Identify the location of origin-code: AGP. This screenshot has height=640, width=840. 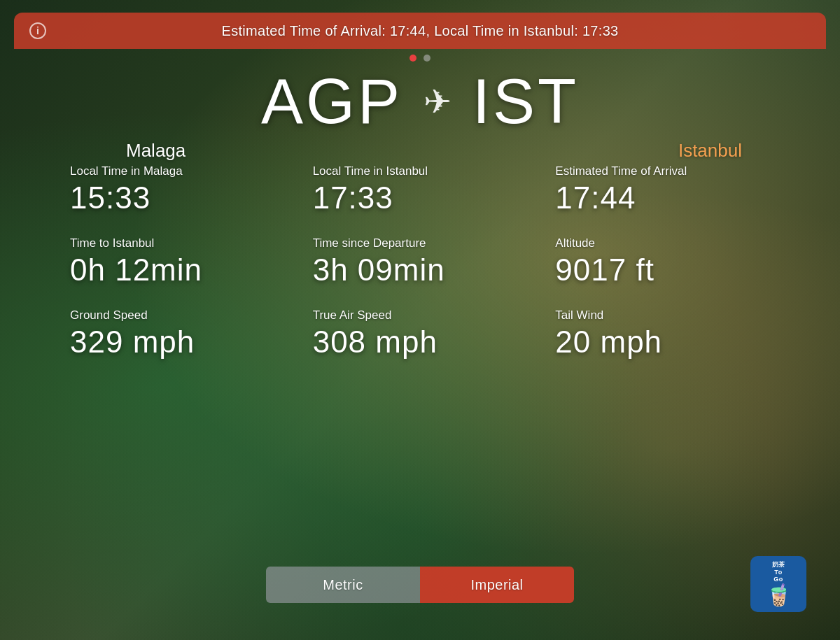
(332, 101).